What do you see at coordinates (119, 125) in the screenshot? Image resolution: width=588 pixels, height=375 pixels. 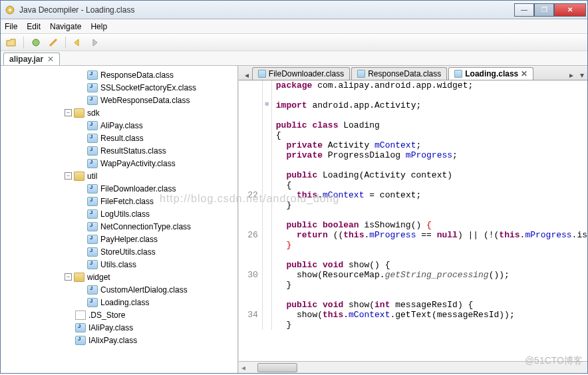 I see `tree-item: AliPay.class` at bounding box center [119, 125].